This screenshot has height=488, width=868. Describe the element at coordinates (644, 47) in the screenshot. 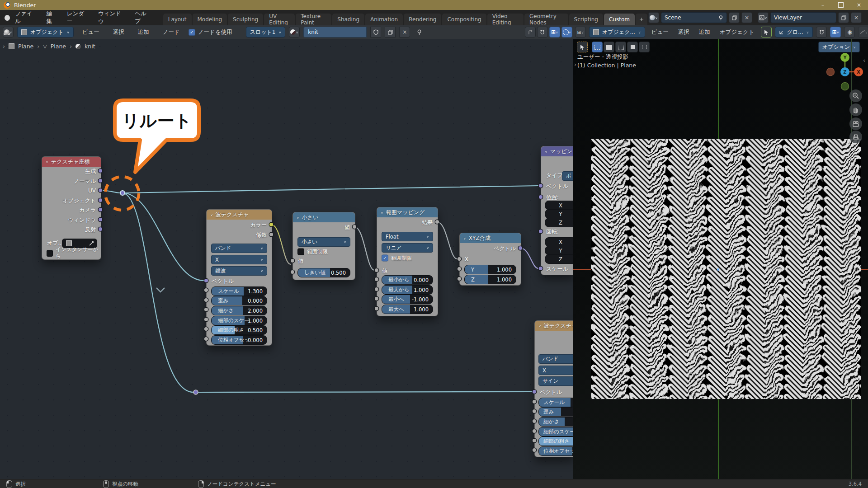

I see `select-intersect-mode-button` at that location.